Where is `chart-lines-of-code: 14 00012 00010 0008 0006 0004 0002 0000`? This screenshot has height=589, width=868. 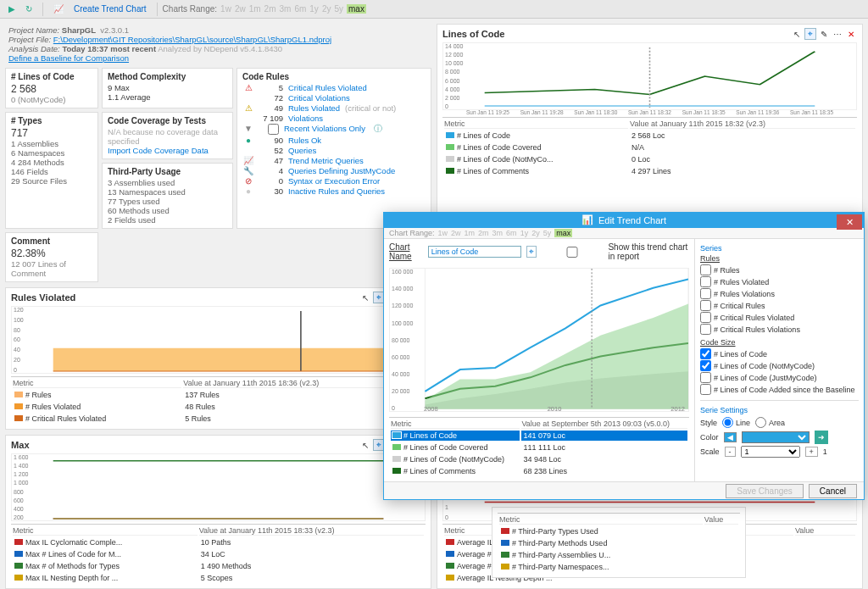 chart-lines-of-code: 14 00012 00010 0008 0006 0004 0002 0000 is located at coordinates (649, 76).